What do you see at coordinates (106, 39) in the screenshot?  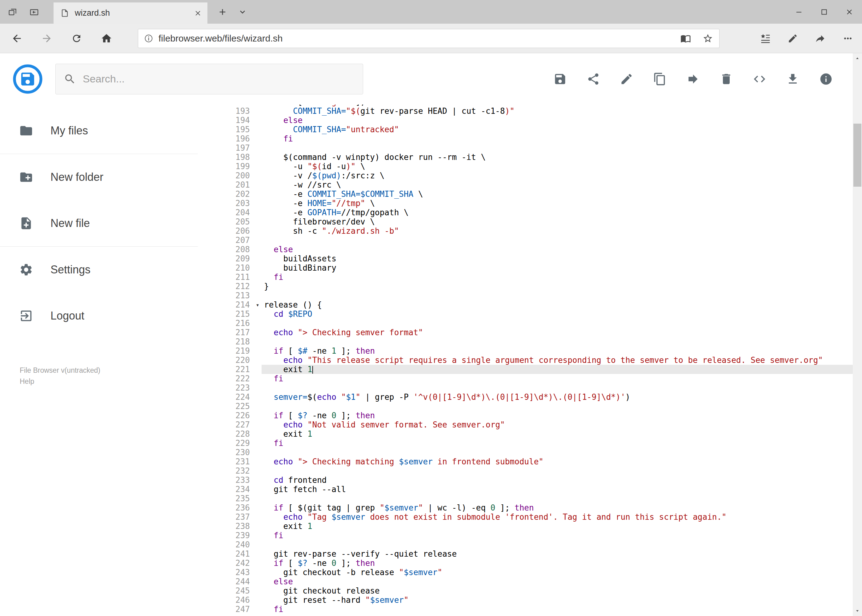 I see `home-button` at bounding box center [106, 39].